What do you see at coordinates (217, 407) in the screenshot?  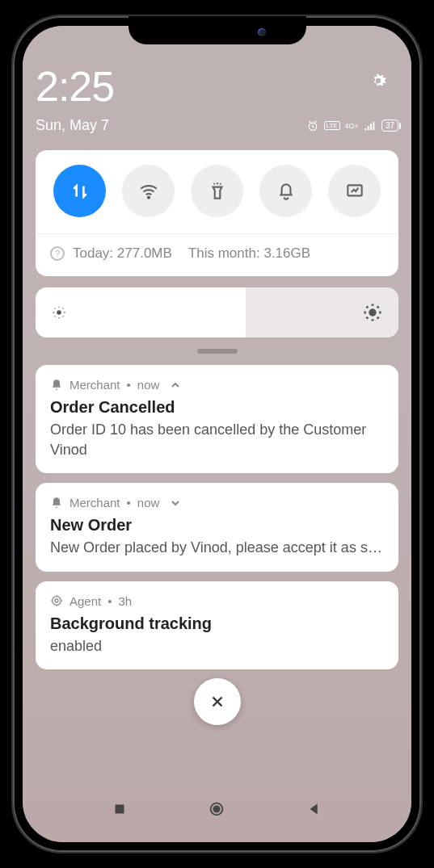 I see `notif-title: Order Cancelled` at bounding box center [217, 407].